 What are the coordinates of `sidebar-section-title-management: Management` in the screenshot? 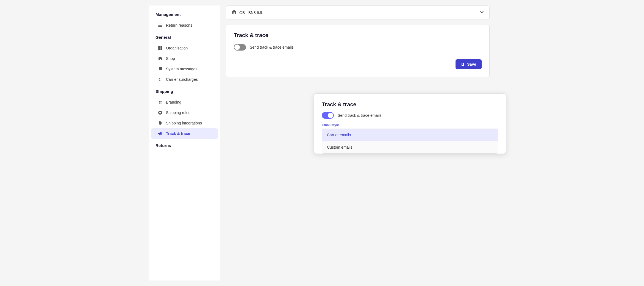 It's located at (185, 16).